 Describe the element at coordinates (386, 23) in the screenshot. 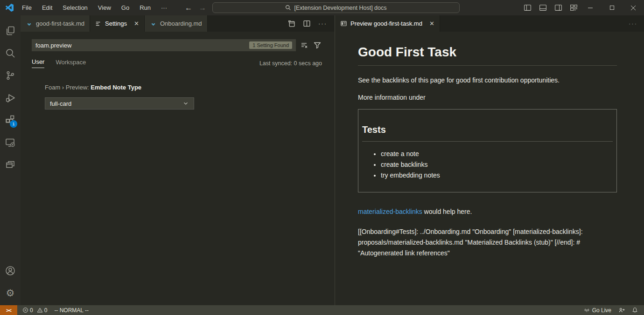

I see `tab-label: Preview good-first-task.md` at that location.